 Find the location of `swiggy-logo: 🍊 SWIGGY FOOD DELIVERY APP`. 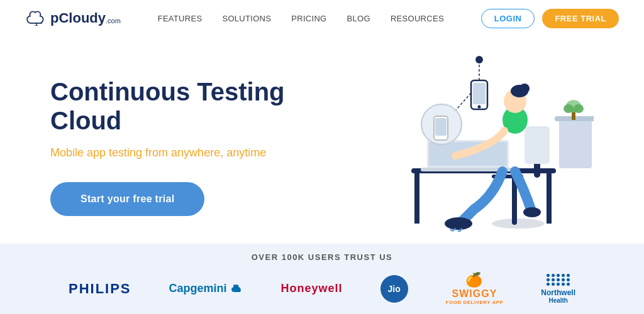

swiggy-logo: 🍊 SWIGGY FOOD DELIVERY APP is located at coordinates (475, 289).